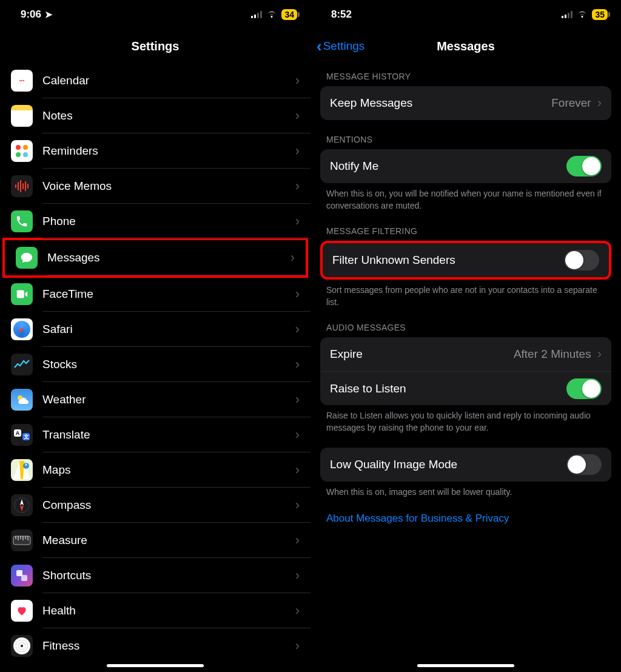 The height and width of the screenshot is (672, 621). I want to click on group-filtering: Filter Unknown Senders, so click(466, 260).